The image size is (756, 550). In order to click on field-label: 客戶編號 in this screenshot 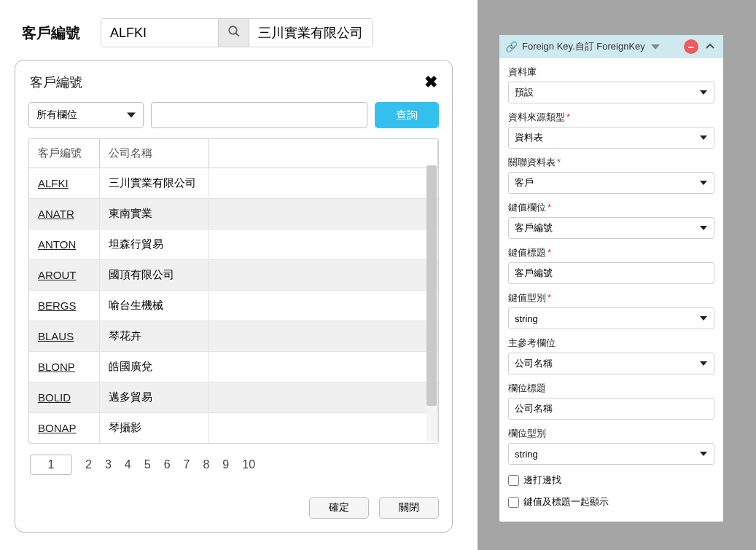, I will do `click(51, 34)`.